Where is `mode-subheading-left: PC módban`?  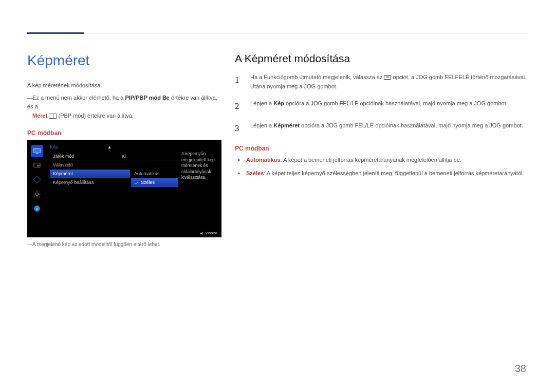
mode-subheading-left: PC módban is located at coordinates (124, 133).